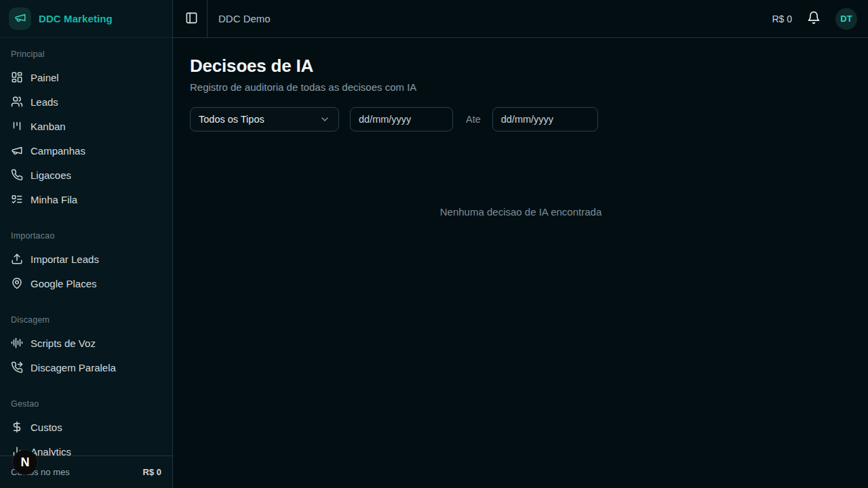 This screenshot has width=868, height=488. What do you see at coordinates (814, 19) in the screenshot?
I see `notifications-button` at bounding box center [814, 19].